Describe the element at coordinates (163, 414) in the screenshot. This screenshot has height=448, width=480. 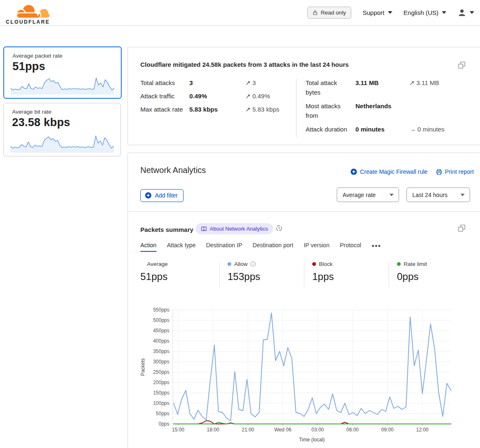
I see `svg-text: 50pps` at that location.